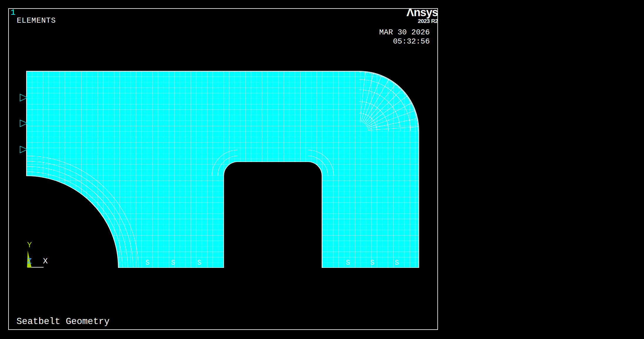 Image resolution: width=644 pixels, height=339 pixels. I want to click on ansys-logo: Λnsys, so click(422, 12).